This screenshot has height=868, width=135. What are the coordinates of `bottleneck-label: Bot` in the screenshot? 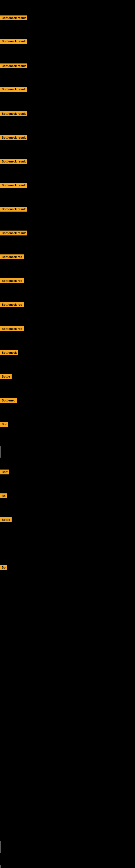 It's located at (4, 424).